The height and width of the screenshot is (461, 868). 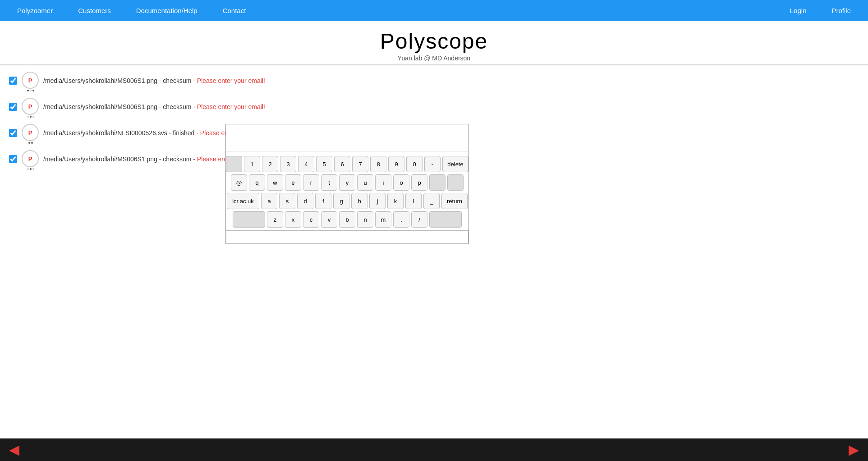 What do you see at coordinates (287, 201) in the screenshot?
I see `key-s: s` at bounding box center [287, 201].